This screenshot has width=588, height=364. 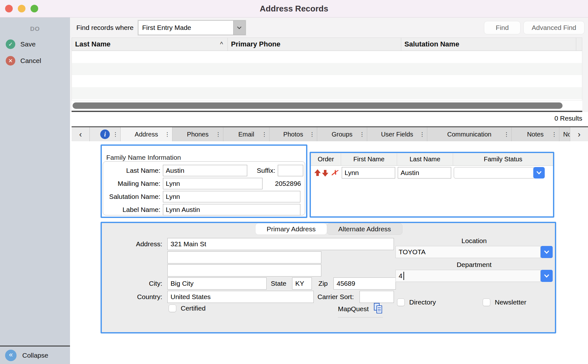 I want to click on newsletter-checkbox-row: Newsletter, so click(x=505, y=302).